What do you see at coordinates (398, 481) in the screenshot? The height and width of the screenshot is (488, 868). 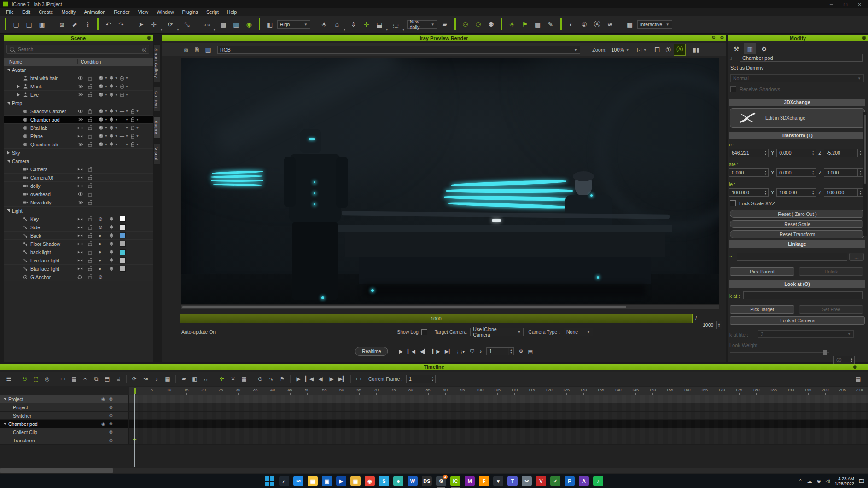 I see `taskbar-edge-icon: e` at bounding box center [398, 481].